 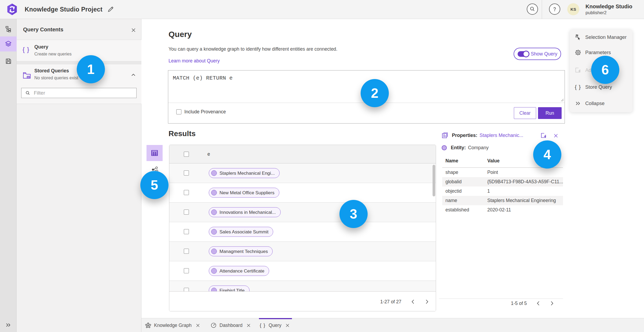 What do you see at coordinates (244, 193) in the screenshot?
I see `entity-chip: New Metal Office Suppliers` at bounding box center [244, 193].